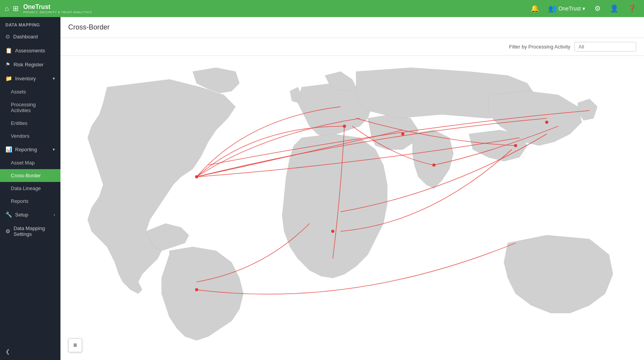  Describe the element at coordinates (352, 28) in the screenshot. I see `page-header: Cross-Border` at that location.